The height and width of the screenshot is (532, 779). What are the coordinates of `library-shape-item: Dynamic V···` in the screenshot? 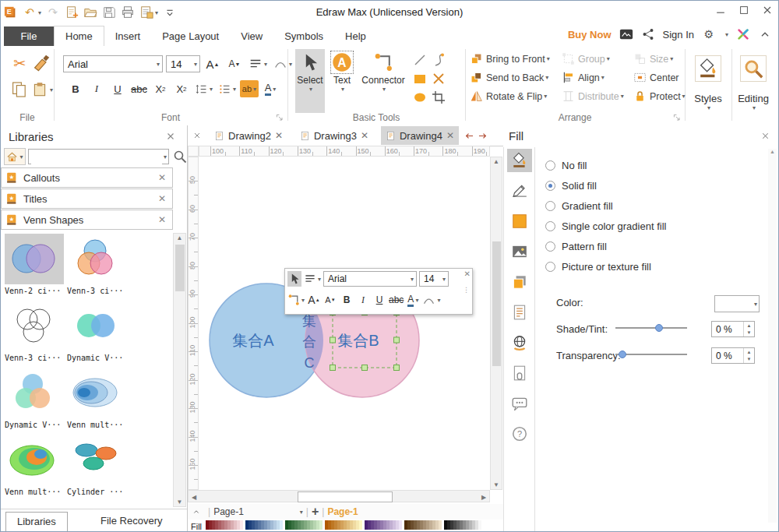 It's located at (97, 332).